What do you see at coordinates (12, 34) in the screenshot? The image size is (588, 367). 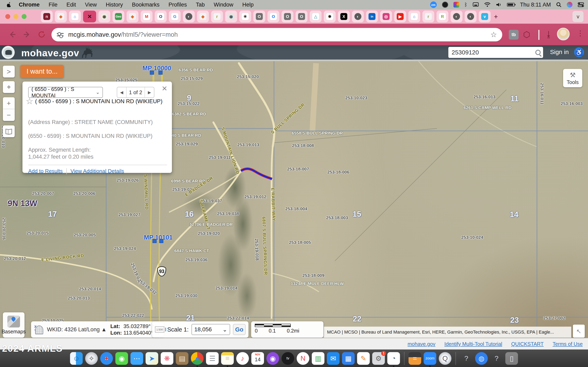 I see `back-button` at bounding box center [12, 34].